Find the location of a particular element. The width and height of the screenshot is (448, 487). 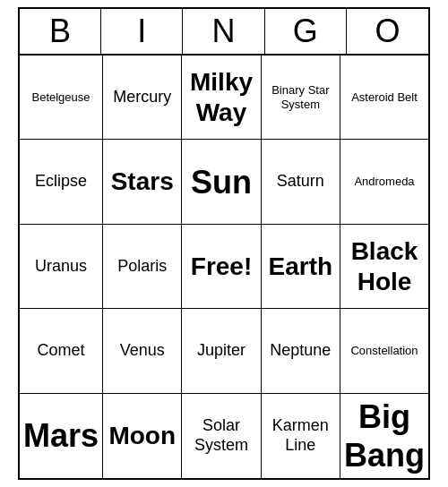

bingo-cell-16: Venus is located at coordinates (142, 351).